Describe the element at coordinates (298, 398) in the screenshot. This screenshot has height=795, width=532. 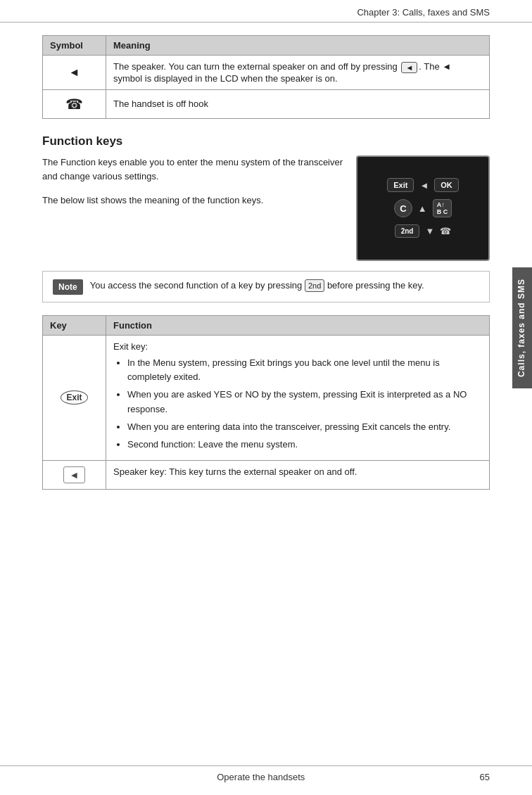
I see `function-cell-exit: Exit key: In the Menu system, pressing E…` at that location.